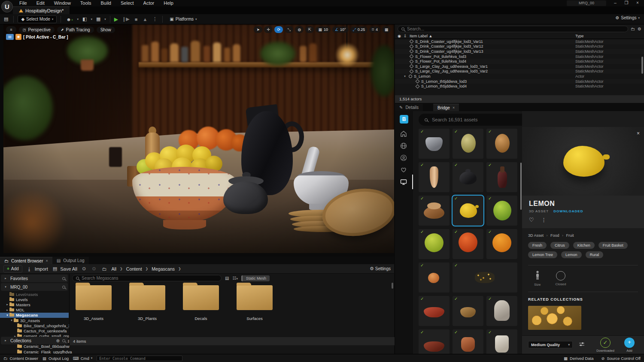 The height and width of the screenshot is (362, 644). I want to click on column-item-label: Item Label ▲, so click(421, 36).